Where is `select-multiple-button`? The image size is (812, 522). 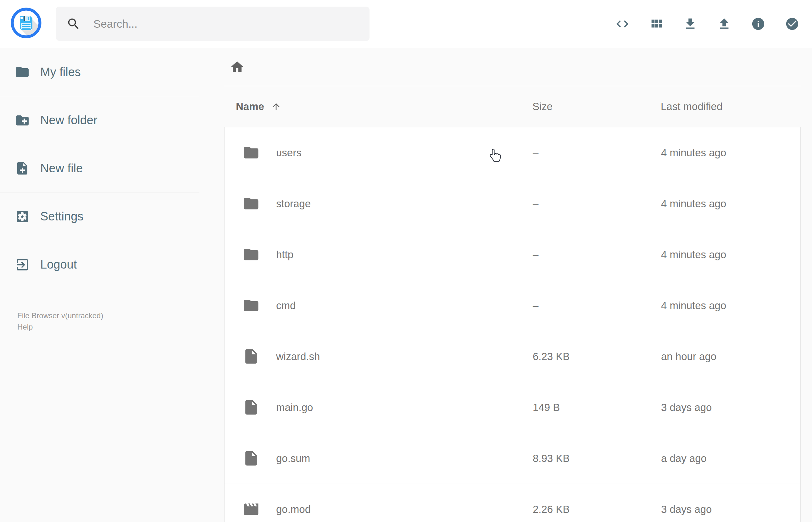
select-multiple-button is located at coordinates (792, 24).